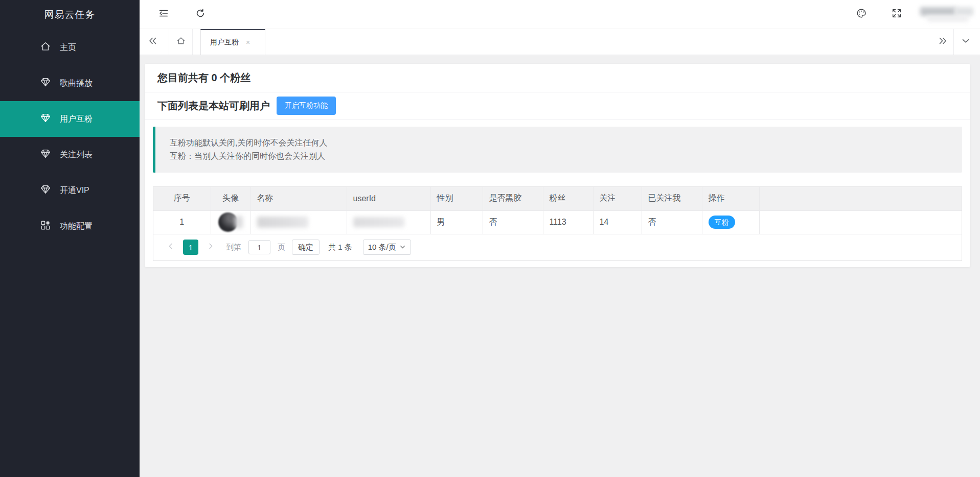  What do you see at coordinates (457, 222) in the screenshot?
I see `cell-gender: 男` at bounding box center [457, 222].